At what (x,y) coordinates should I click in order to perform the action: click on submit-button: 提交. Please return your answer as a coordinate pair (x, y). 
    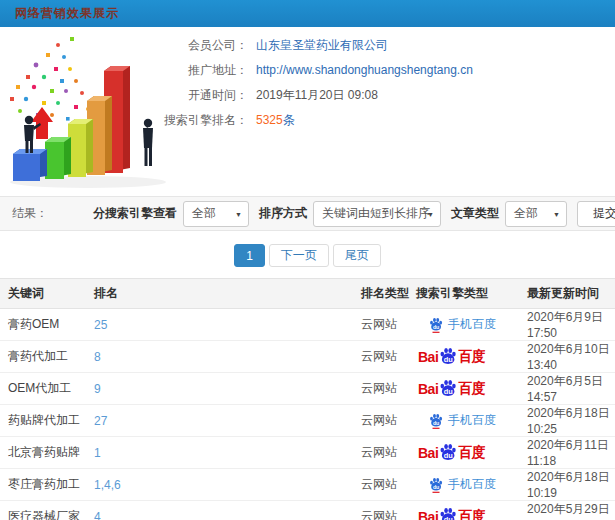
    Looking at the image, I should click on (596, 214).